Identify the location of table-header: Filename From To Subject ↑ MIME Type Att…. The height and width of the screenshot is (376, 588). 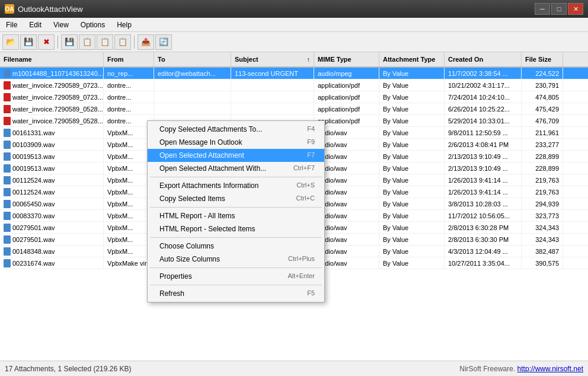
(294, 60).